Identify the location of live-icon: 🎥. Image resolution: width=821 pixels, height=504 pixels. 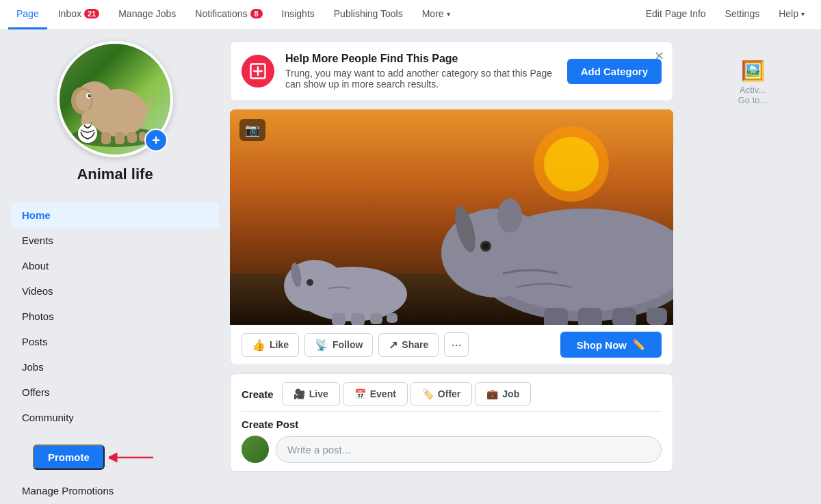
(300, 394).